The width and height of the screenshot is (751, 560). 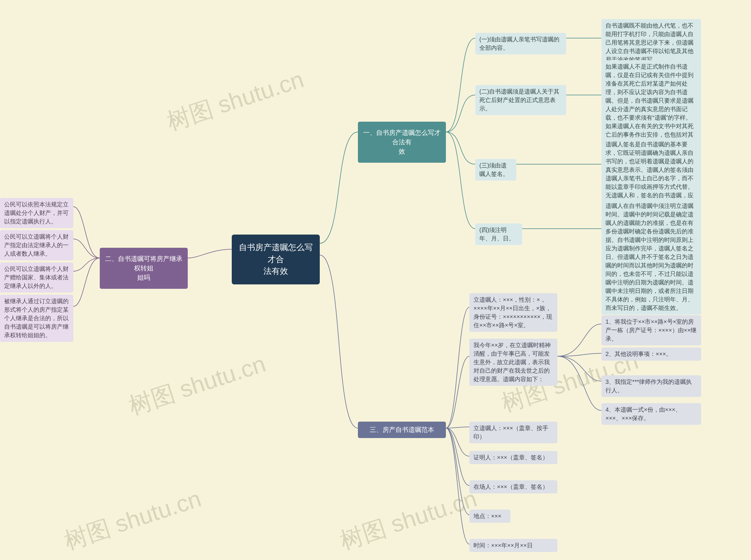 What do you see at coordinates (521, 44) in the screenshot?
I see `branch1-label-0: (一)须由遗嘱人亲笔书写遗嘱的全部内容。` at bounding box center [521, 44].